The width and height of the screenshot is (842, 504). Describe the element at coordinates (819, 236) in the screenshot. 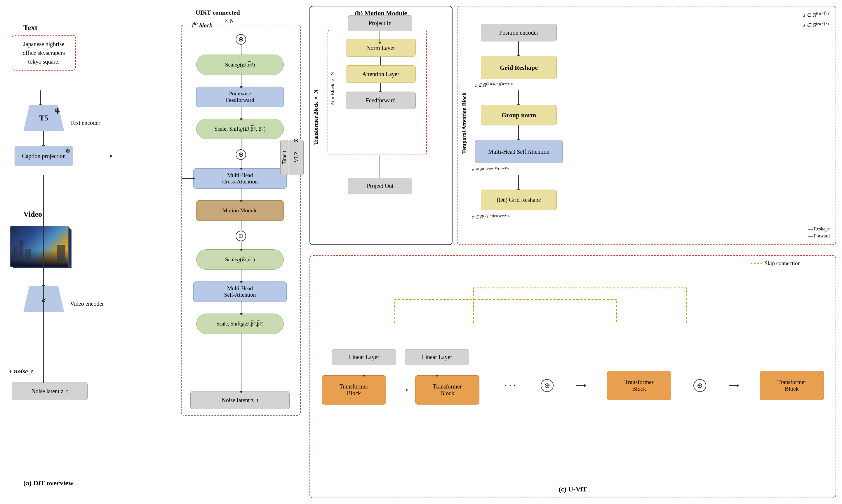

I see `forward-legend: — Forward` at that location.